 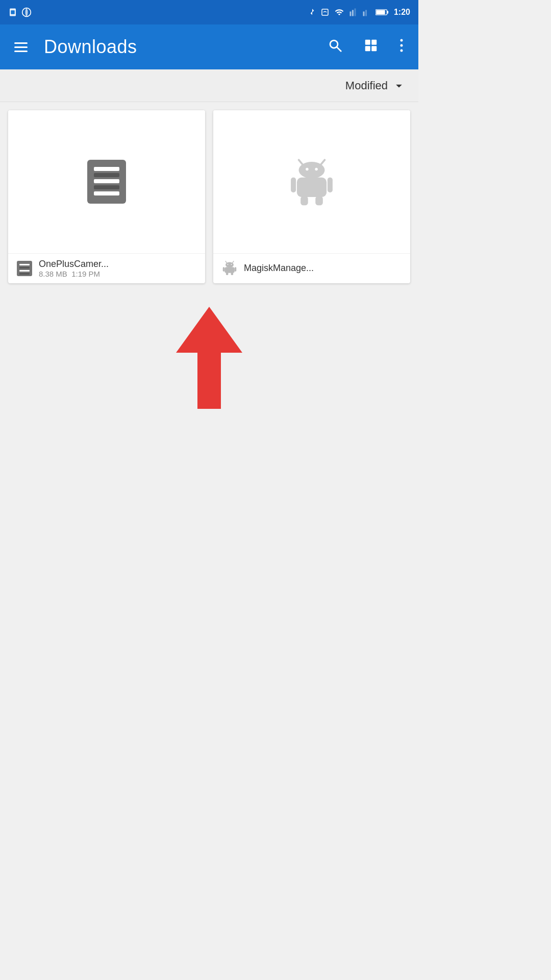 I want to click on chevron-down-icon, so click(x=399, y=86).